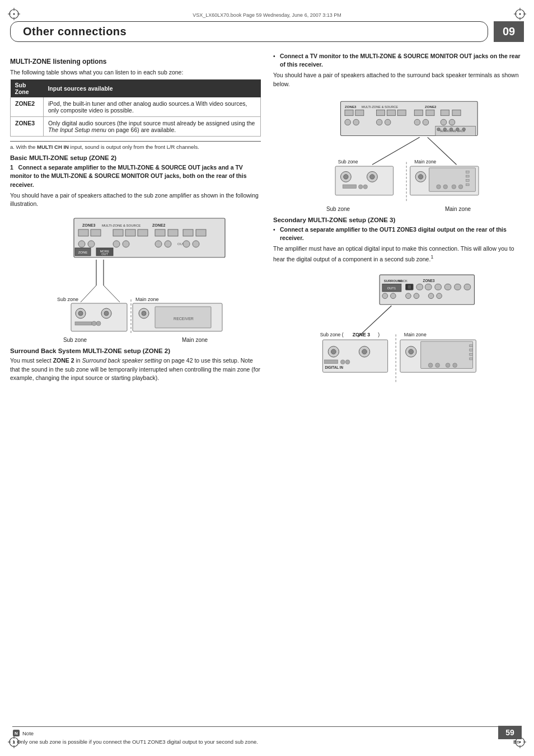 The image size is (534, 756). Describe the element at coordinates (135, 158) in the screenshot. I see `section-basic-multizone-heading: Basic MULTI-ZONE setup (ZONE 2)` at that location.